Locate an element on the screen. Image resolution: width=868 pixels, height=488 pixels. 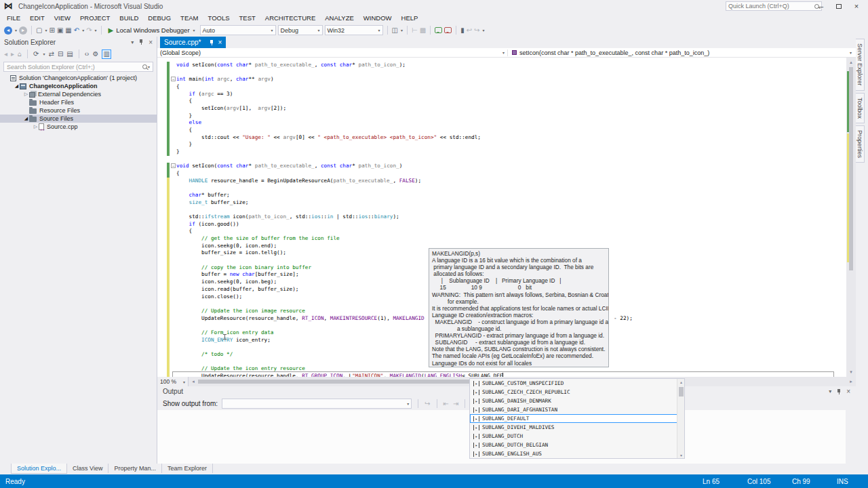
redo-icon: ↷ is located at coordinates (89, 30).